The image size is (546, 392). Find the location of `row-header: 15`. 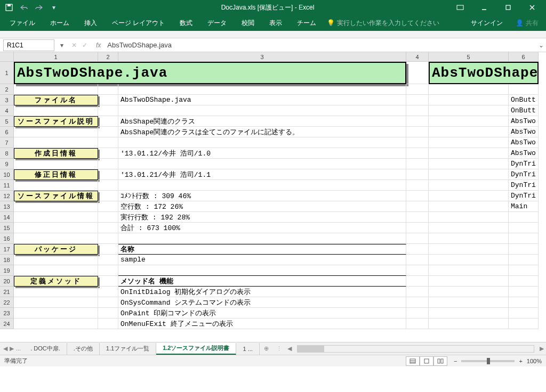

row-header: 15 is located at coordinates (7, 228).